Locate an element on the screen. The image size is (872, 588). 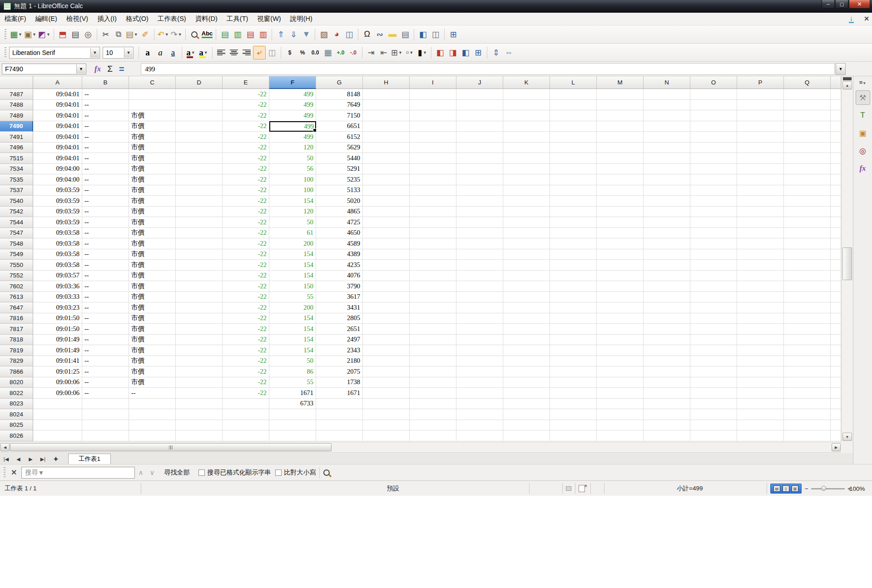
cell-O7544 is located at coordinates (714, 222).